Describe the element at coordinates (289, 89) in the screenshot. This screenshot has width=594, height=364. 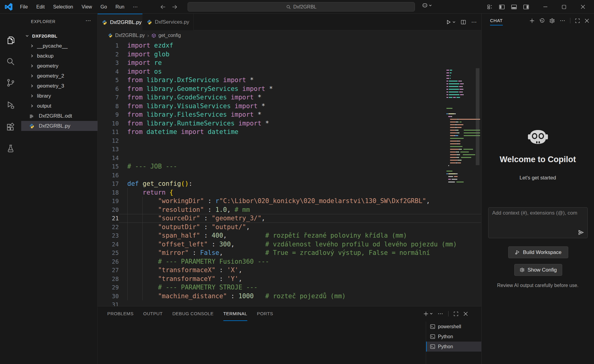
I see `code-line-6: 6from library.GeometryServices import *` at that location.